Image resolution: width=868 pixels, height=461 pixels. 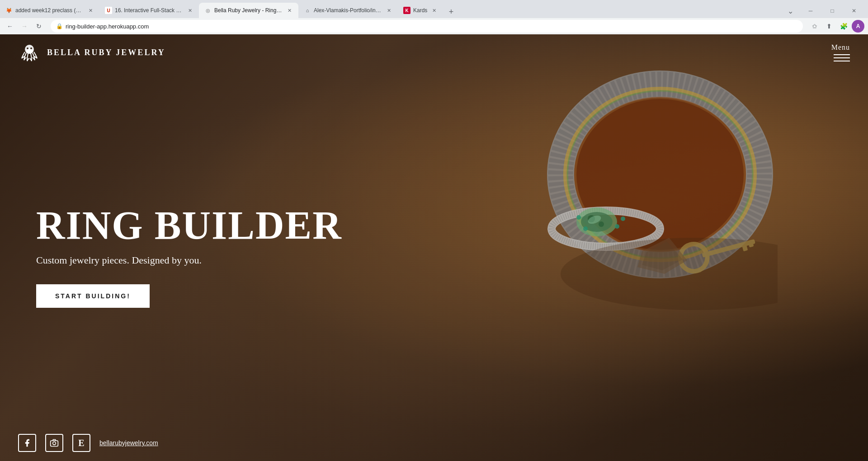 What do you see at coordinates (289, 10) in the screenshot?
I see `tab-3-close: ✕` at bounding box center [289, 10].